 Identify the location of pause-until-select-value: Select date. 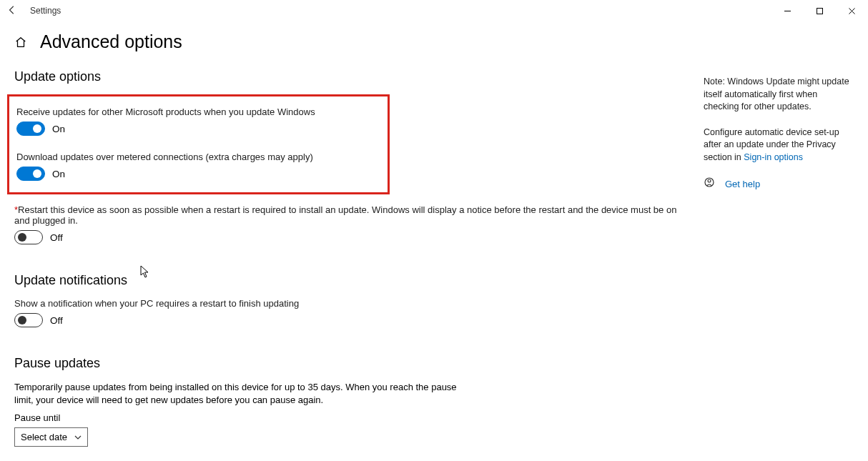
(44, 437).